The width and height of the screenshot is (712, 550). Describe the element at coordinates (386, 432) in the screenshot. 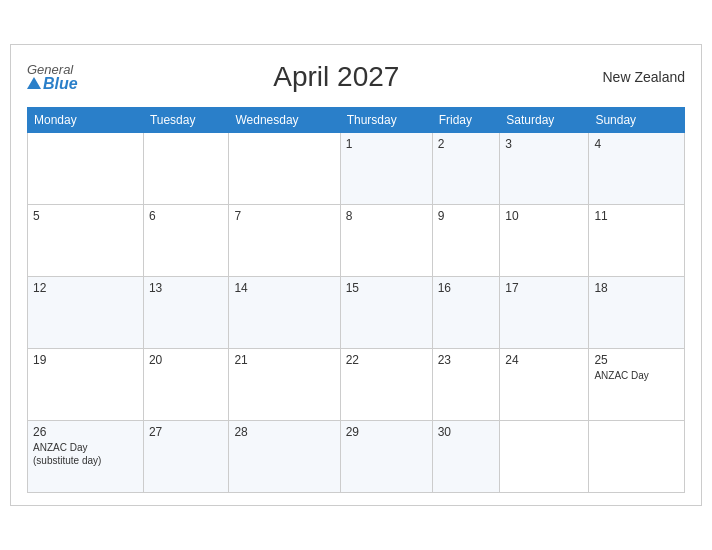

I see `day-number: 29` at that location.